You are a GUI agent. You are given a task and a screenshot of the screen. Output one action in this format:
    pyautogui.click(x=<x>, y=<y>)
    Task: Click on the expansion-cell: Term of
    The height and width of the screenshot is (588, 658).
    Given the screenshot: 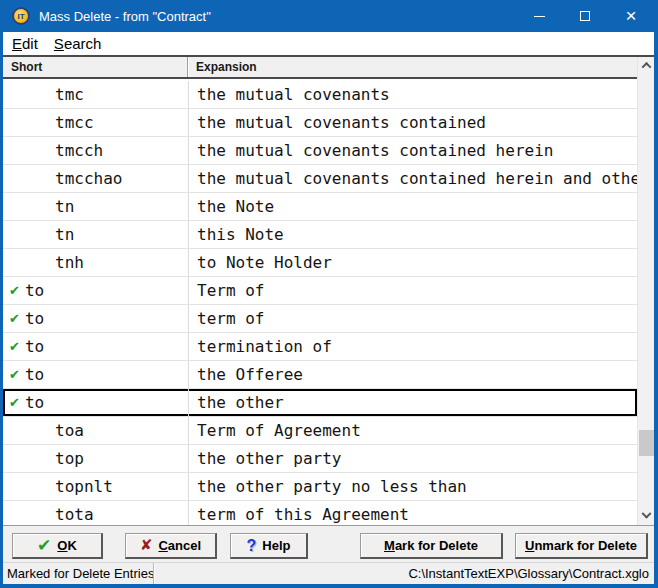 What is the action you would take?
    pyautogui.click(x=412, y=290)
    